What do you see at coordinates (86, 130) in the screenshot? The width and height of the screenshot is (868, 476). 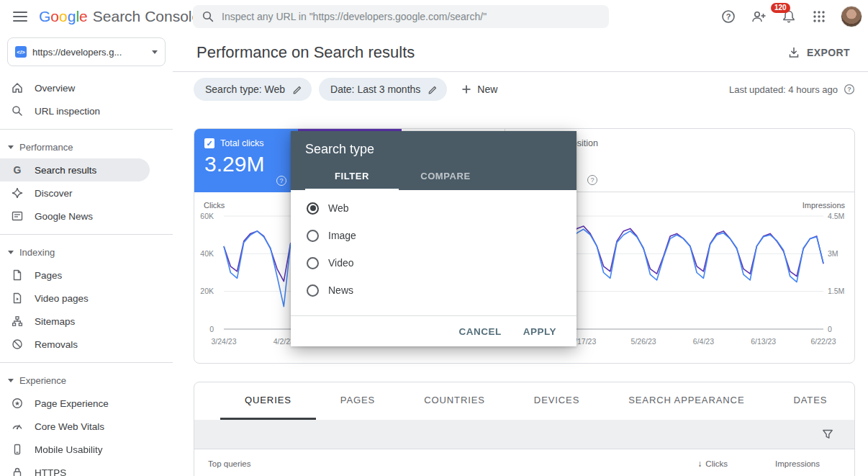 I see `divider` at bounding box center [86, 130].